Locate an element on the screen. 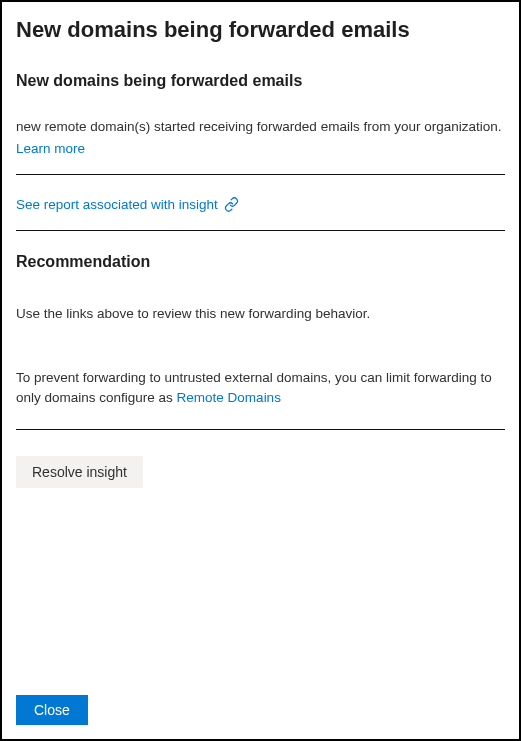 The width and height of the screenshot is (521, 741). see-report-link: See report associated with insight is located at coordinates (117, 204).